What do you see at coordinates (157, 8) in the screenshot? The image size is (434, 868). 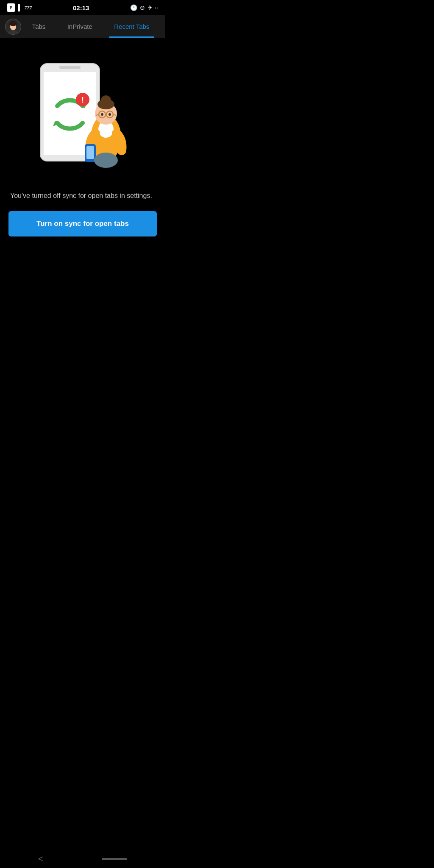 I see `circle-icon: ○` at bounding box center [157, 8].